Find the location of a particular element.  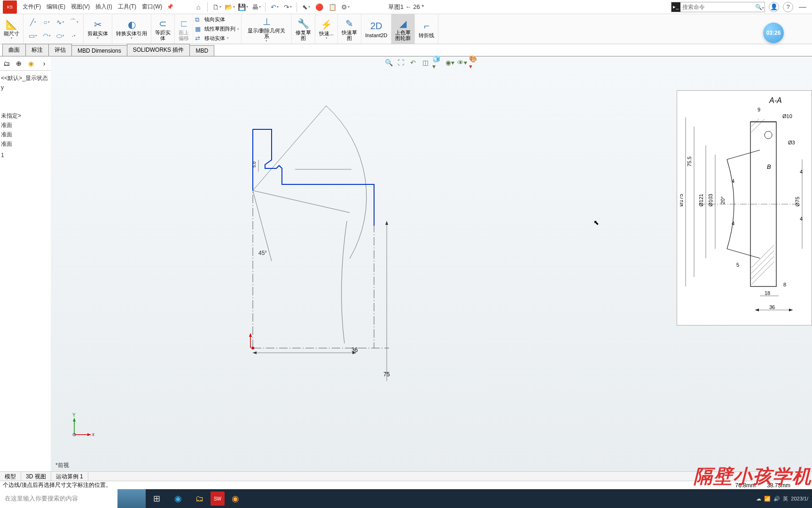

menu-bar: KS 文件(F) 编辑(E) 视图(V) 插入(I) 工具(T) 窗口(W) 📌… is located at coordinates (406, 7).